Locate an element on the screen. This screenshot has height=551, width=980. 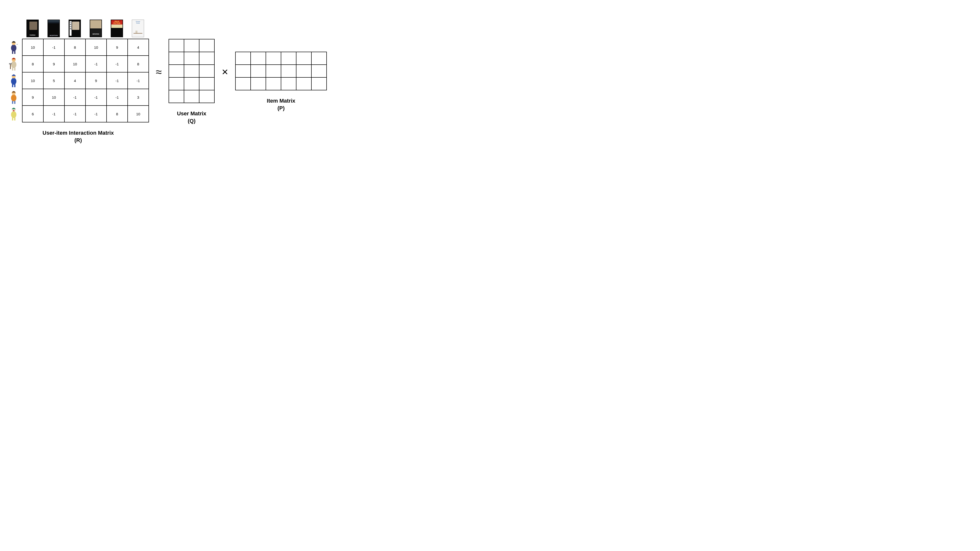
movie-poster-forrest: ForrestGump is located at coordinates (138, 29).